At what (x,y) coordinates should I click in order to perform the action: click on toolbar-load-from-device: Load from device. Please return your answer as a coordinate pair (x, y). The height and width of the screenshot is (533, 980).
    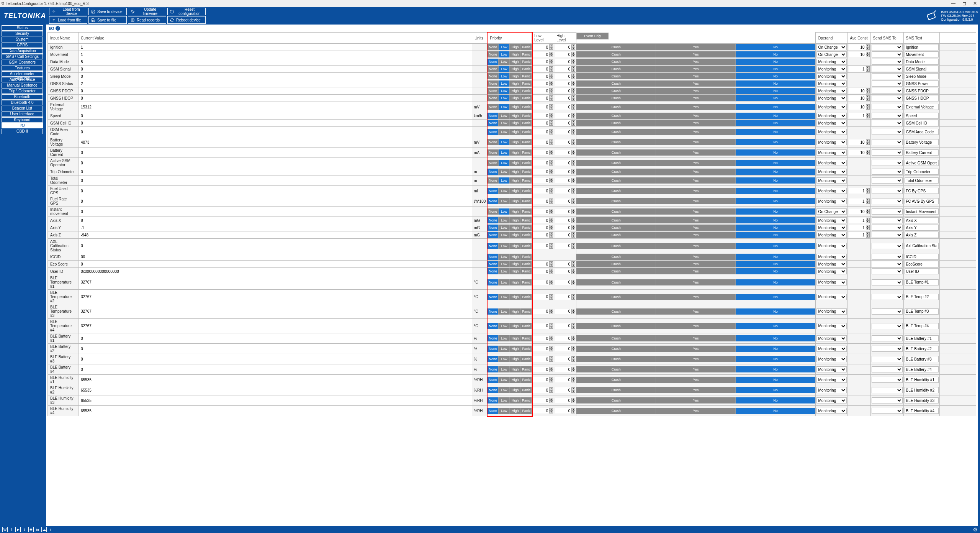
    Looking at the image, I should click on (68, 11).